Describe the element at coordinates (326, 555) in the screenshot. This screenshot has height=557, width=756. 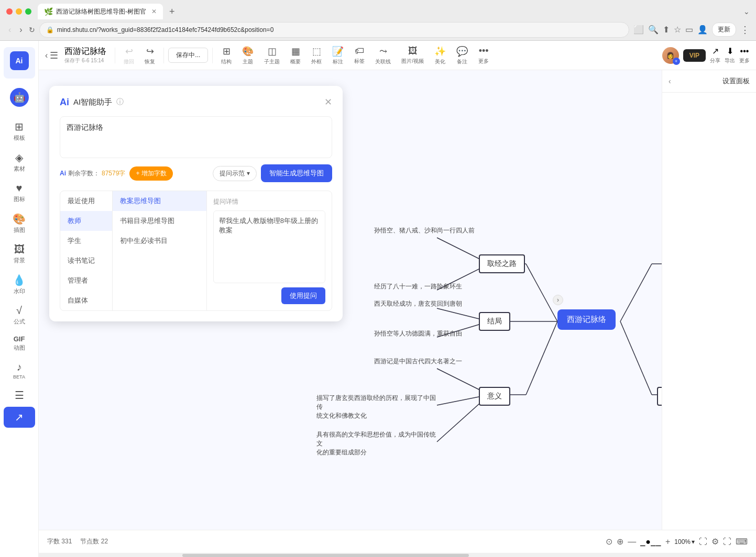
I see `scrollbar-thumb` at that location.